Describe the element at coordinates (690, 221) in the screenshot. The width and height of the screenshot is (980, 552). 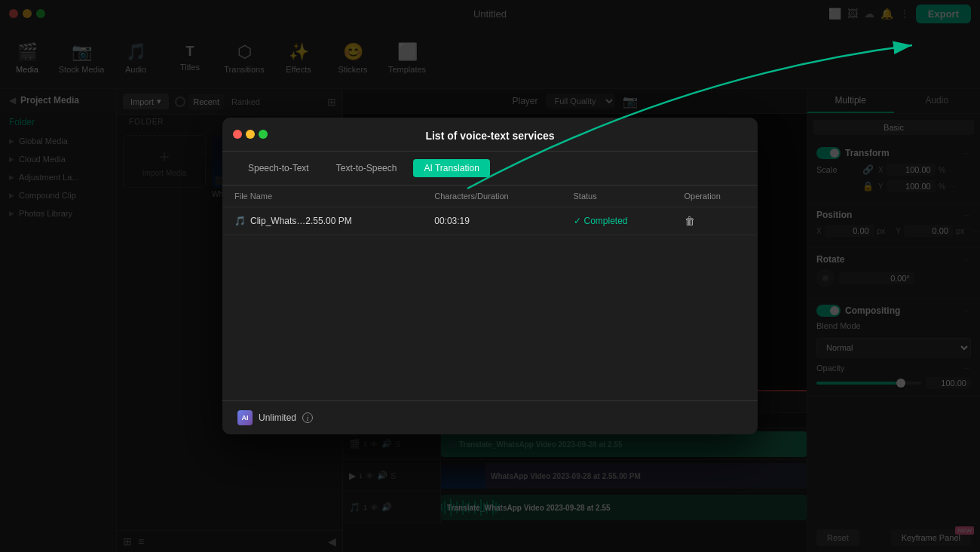
I see `delete-operation-icon: 🗑` at that location.